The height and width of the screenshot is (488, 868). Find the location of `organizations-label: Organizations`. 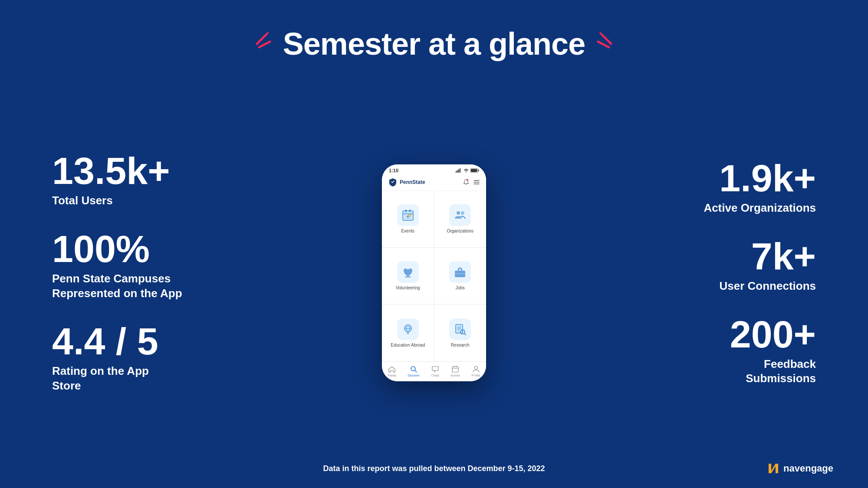

organizations-label: Organizations is located at coordinates (460, 231).